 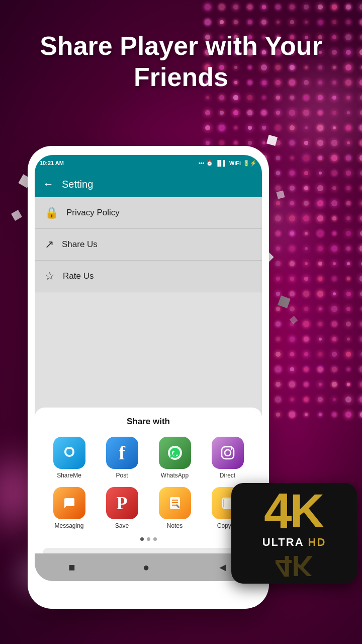 What do you see at coordinates (148, 458) in the screenshot?
I see `share-apps-row1: ShareMe f Post WhatsApp` at bounding box center [148, 458].